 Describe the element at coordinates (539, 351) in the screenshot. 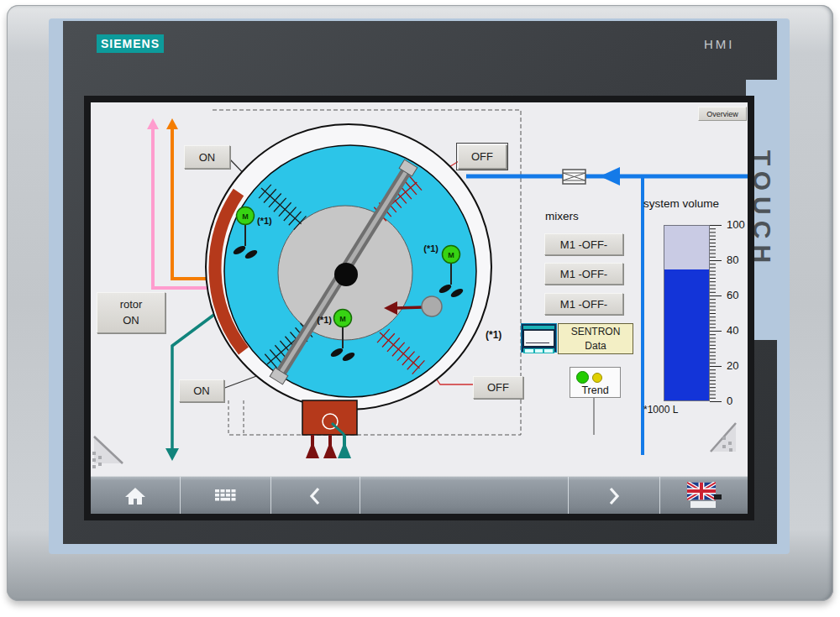

I see `sentron-device-keys` at that location.